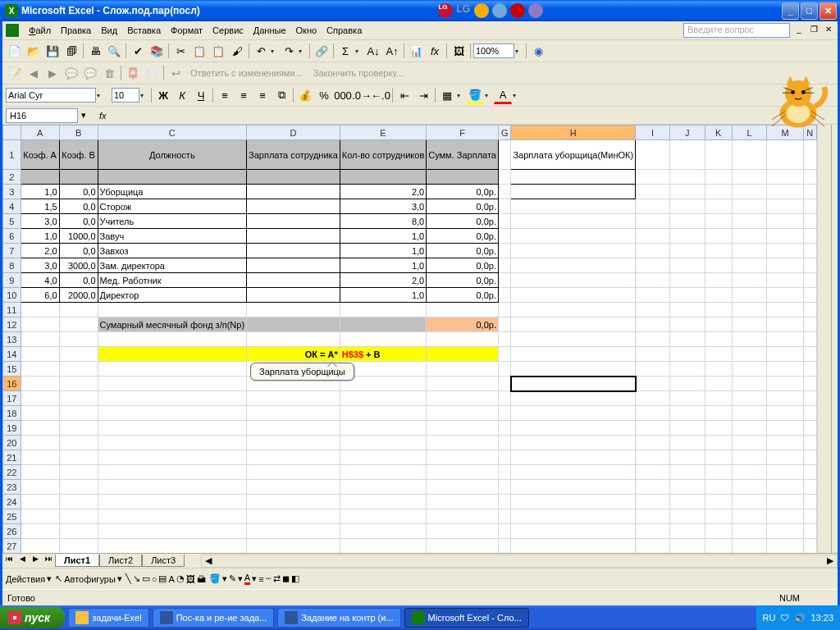 This screenshot has height=630, width=840. What do you see at coordinates (39, 30) in the screenshot?
I see `menu-file: Файл` at bounding box center [39, 30].